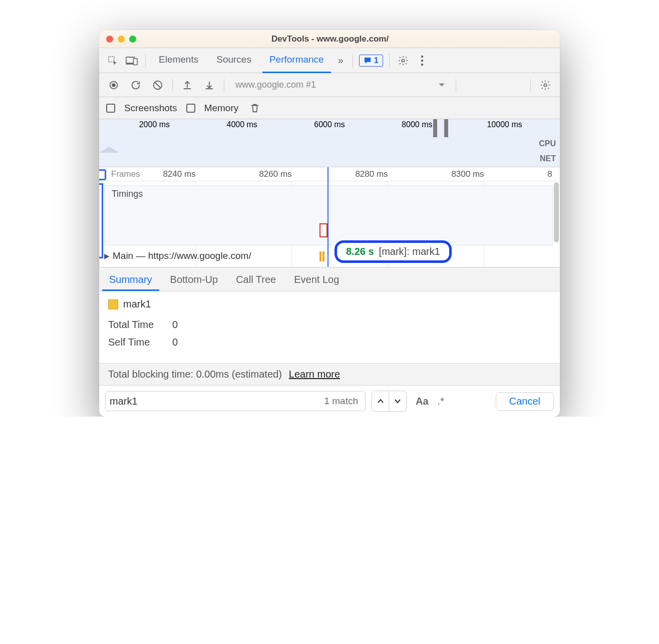 The image size is (659, 644). What do you see at coordinates (113, 304) in the screenshot?
I see `event-color-chip-icon` at bounding box center [113, 304].